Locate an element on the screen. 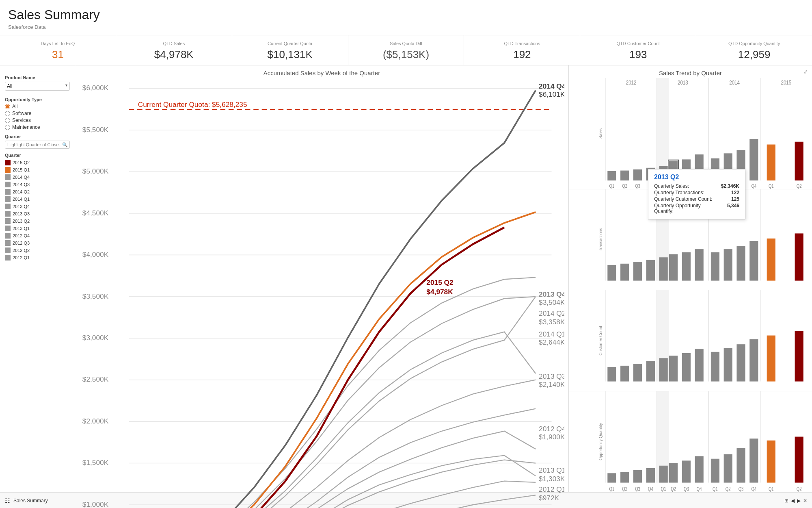 The width and height of the screenshot is (812, 508). kpi-transactions-value: 192 is located at coordinates (522, 54).